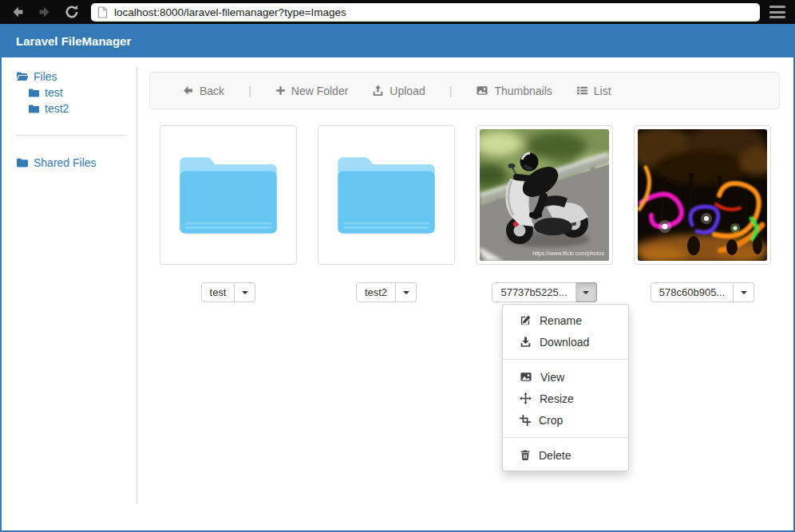 This screenshot has height=532, width=795. What do you see at coordinates (544, 195) in the screenshot?
I see `motorcycle-image: https://www.flickr.com/photos` at bounding box center [544, 195].